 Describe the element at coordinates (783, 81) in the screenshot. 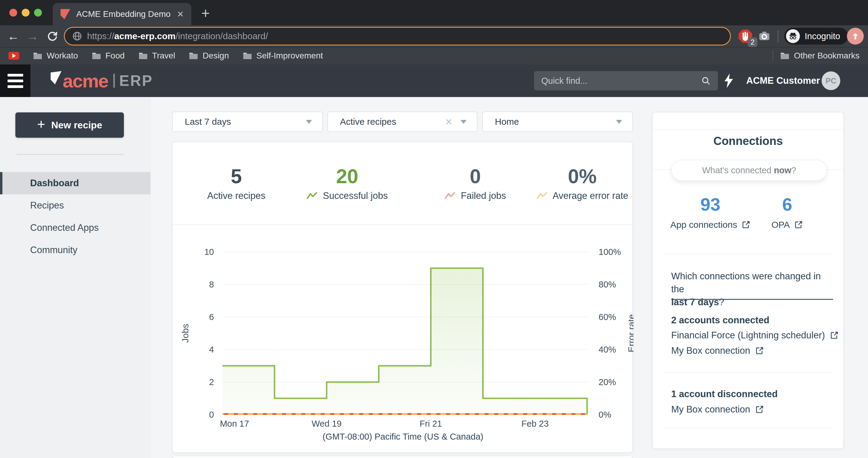

I see `account-name: ACME Customer` at that location.